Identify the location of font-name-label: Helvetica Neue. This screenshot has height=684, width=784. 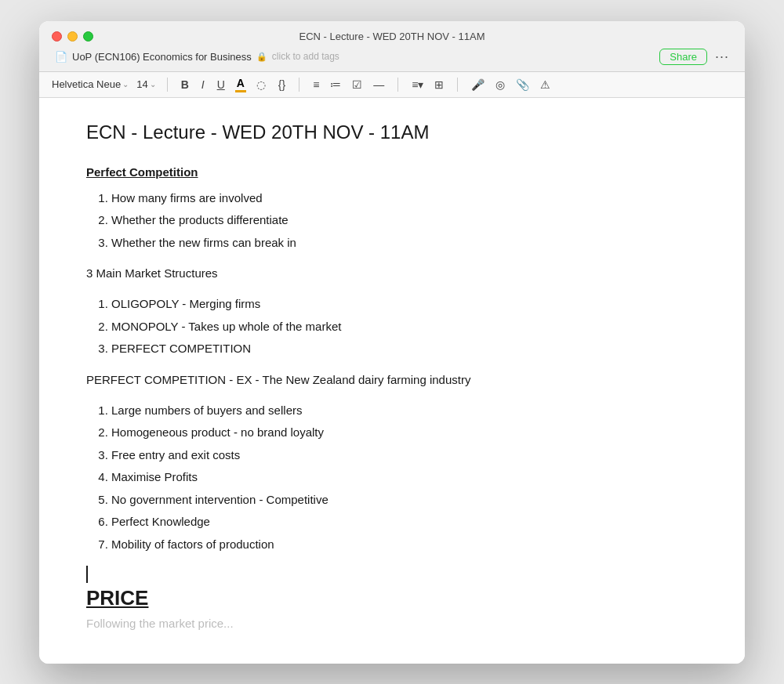
(86, 85).